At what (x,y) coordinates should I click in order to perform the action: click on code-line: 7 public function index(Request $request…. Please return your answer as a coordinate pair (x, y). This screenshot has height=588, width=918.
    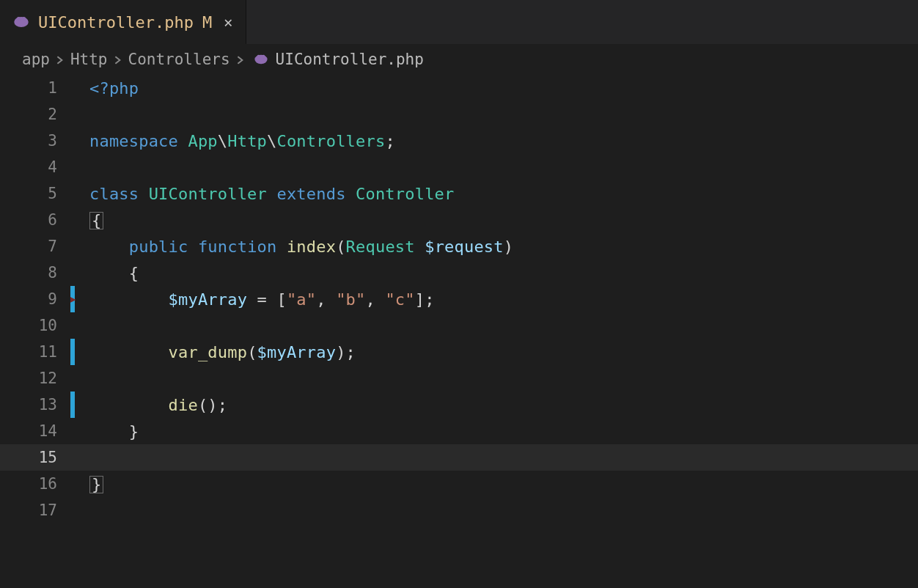
    Looking at the image, I should click on (459, 246).